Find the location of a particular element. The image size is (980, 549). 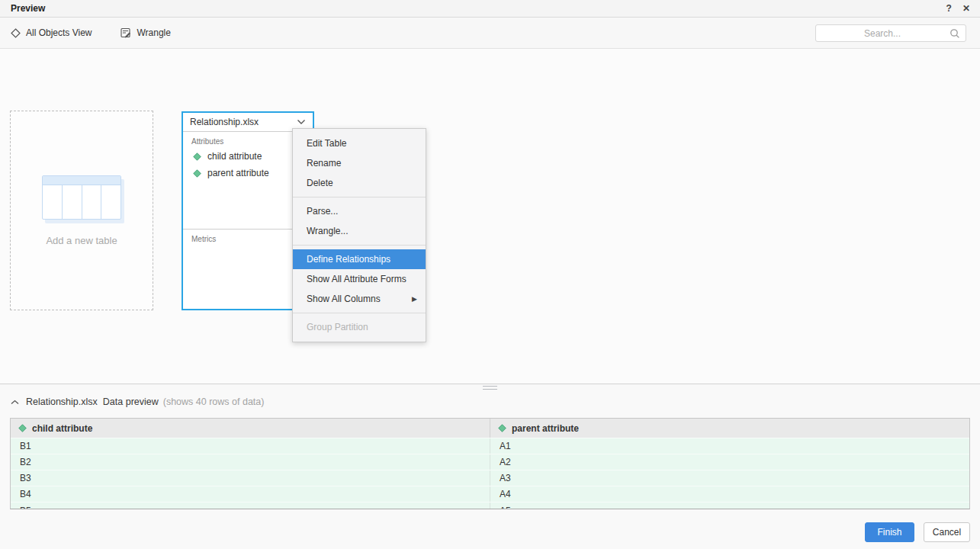

menu-item-group-partition: Group Partition is located at coordinates (359, 327).